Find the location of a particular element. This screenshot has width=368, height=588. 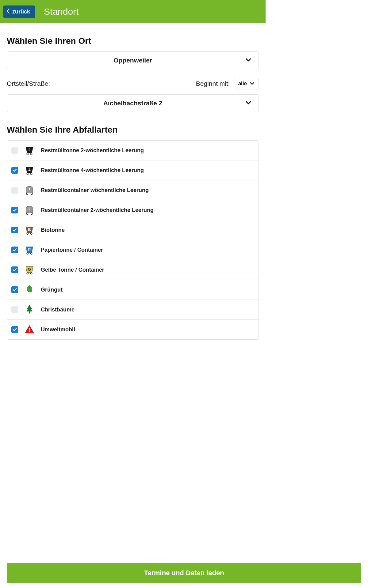

waste-item-label: Restmüllcontainer 2-wöchentliche Leerung is located at coordinates (97, 210).